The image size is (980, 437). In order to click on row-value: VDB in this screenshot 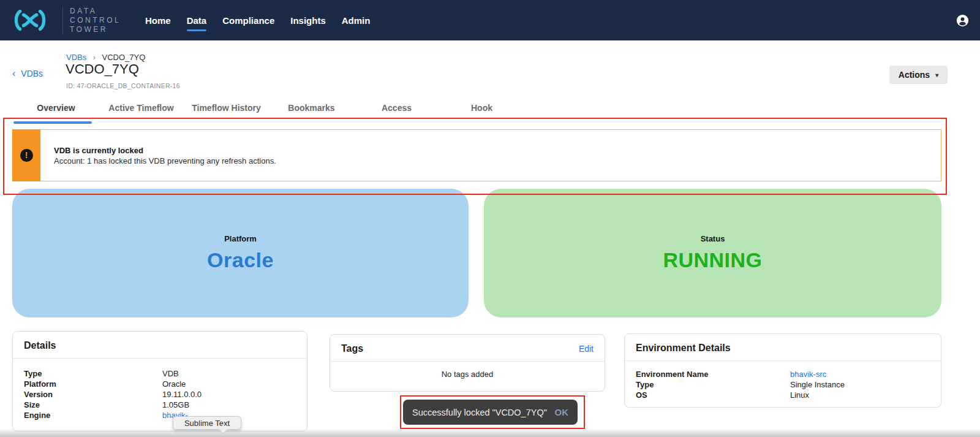, I will do `click(229, 374)`.